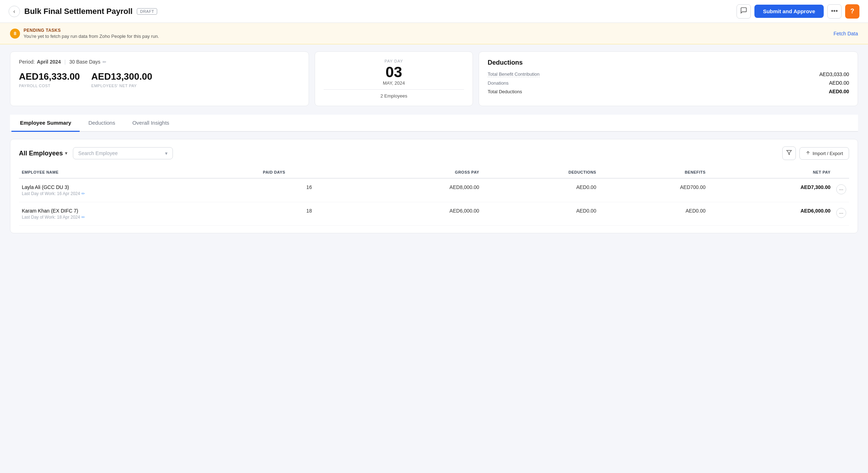 This screenshot has width=868, height=473. Describe the element at coordinates (654, 214) in the screenshot. I see `benefits-cell: AED0.00` at that location.